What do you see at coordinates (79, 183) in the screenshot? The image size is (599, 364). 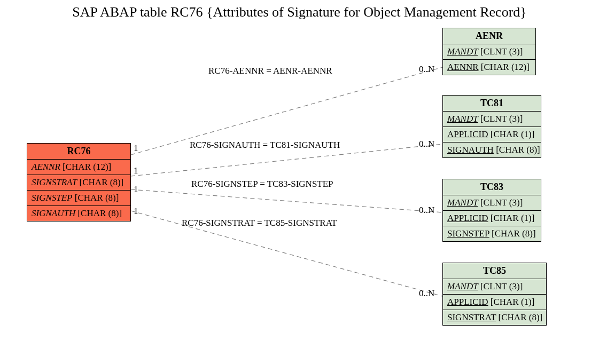 I see `entity-rc76-field-signstrat: SIGNSTRAT [CHAR (8)]` at bounding box center [79, 183].